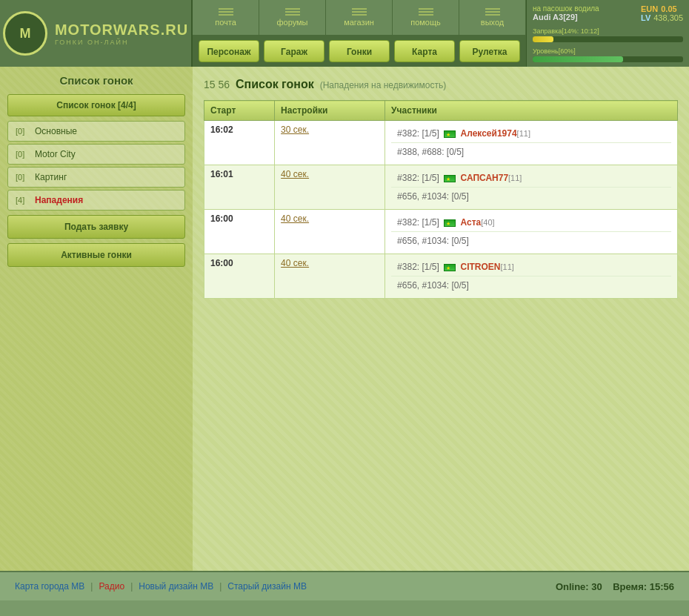 This screenshot has width=689, height=616. Describe the element at coordinates (532, 232) in the screenshot. I see `participants-2: #382: [1/5] ★ Аста[40] #656, #1034: [0/5…` at that location.